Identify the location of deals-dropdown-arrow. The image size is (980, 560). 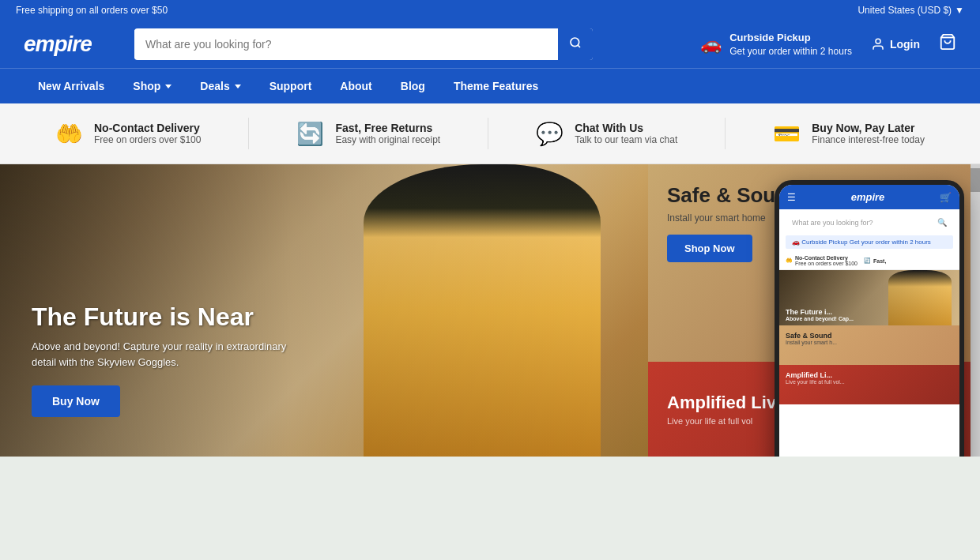
(238, 87).